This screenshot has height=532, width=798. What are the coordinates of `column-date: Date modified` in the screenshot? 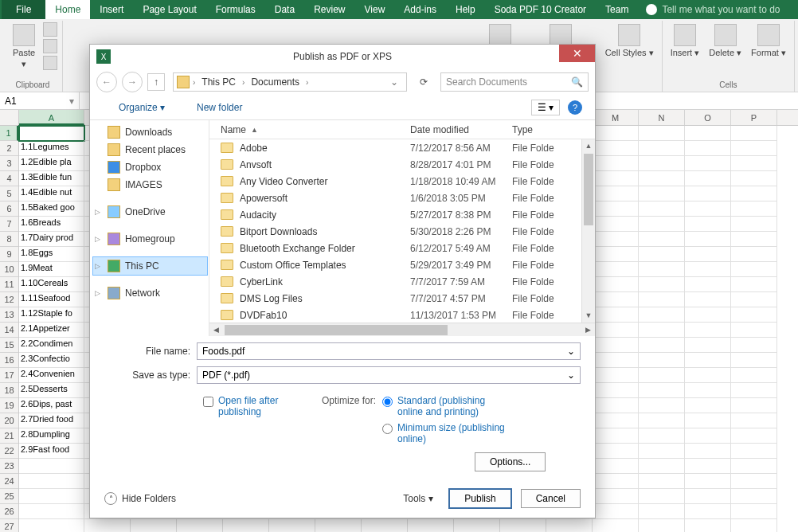 It's located at (461, 130).